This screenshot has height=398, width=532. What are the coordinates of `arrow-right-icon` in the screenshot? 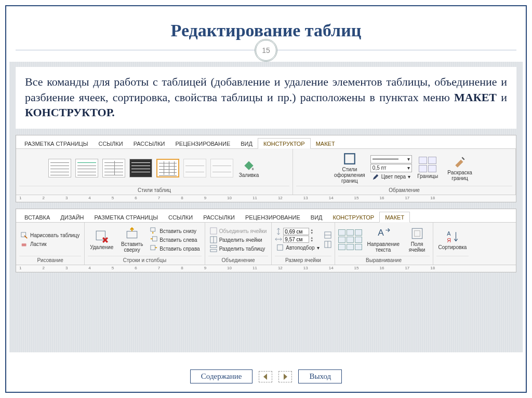 It's located at (285, 377).